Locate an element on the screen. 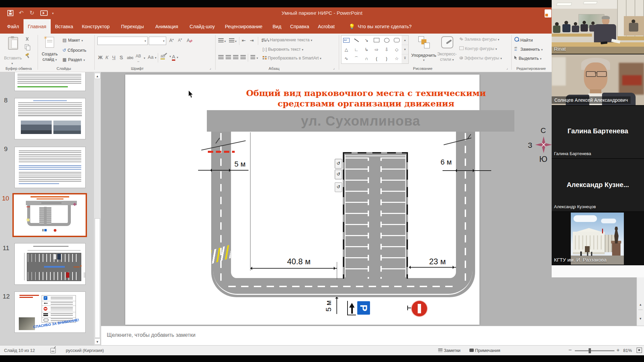 The width and height of the screenshot is (644, 362). notes-pane: Щелкните, чтобы добавить заметки is located at coordinates (373, 335).